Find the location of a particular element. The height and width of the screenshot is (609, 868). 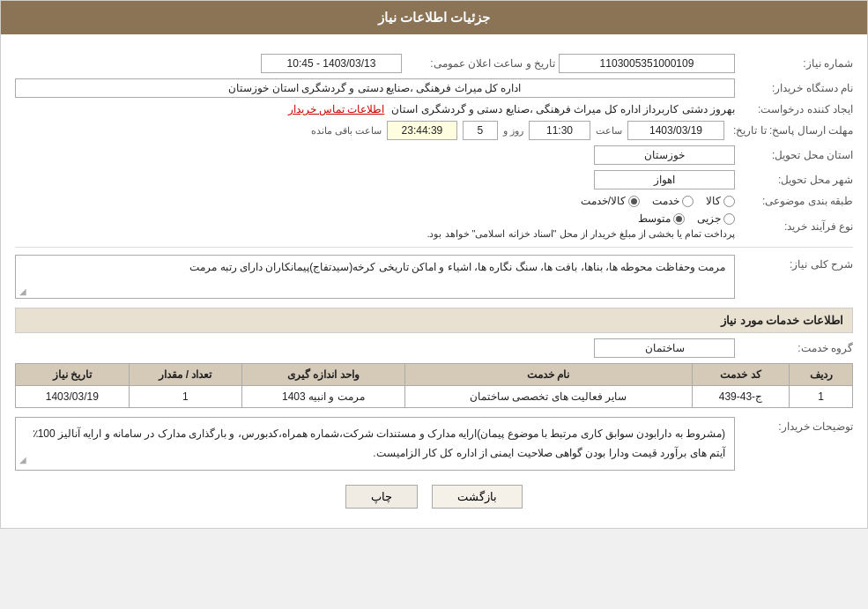

date-value: 1403/03/13 - 10:45 is located at coordinates (331, 63).